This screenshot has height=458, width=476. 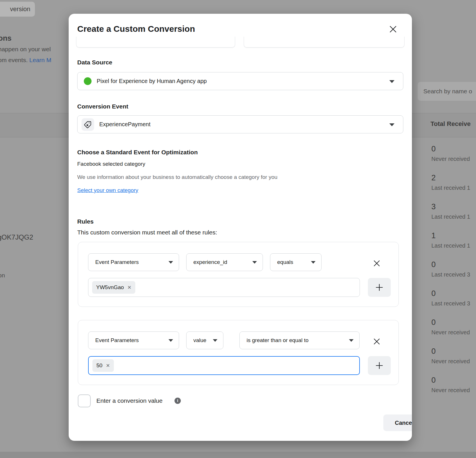 What do you see at coordinates (103, 106) in the screenshot?
I see `conversion-event-label: Conversion Event` at bounding box center [103, 106].